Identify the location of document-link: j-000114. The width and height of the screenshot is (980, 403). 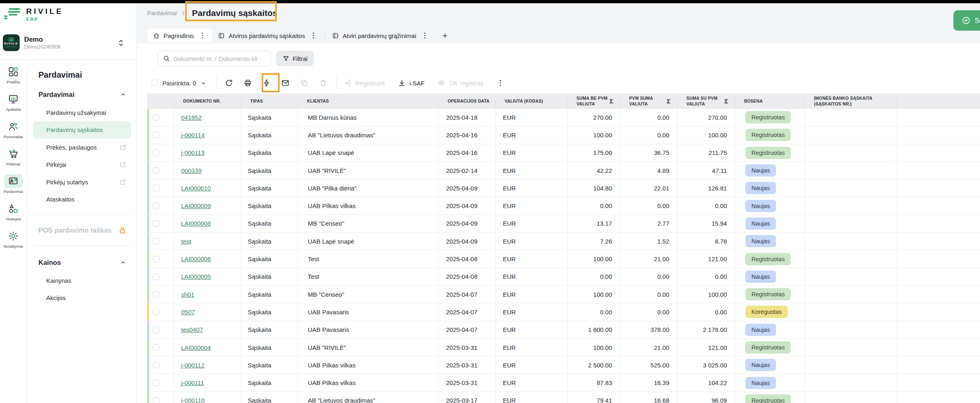
(193, 135).